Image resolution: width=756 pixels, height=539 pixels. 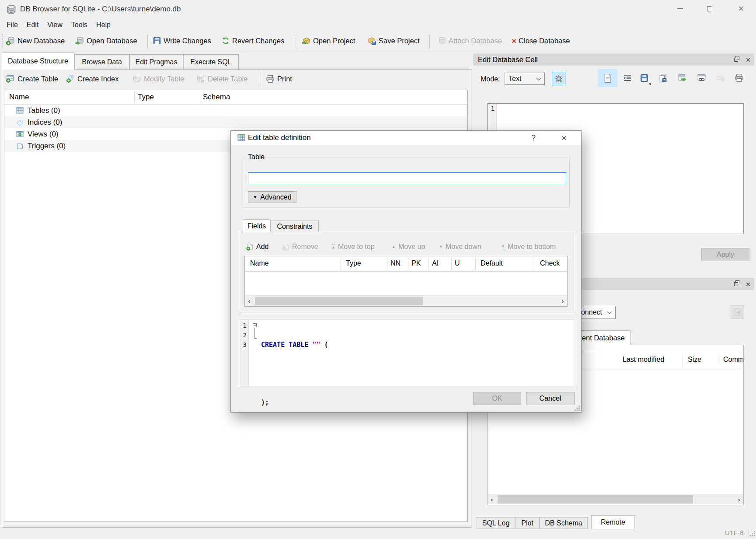 What do you see at coordinates (236, 110) in the screenshot?
I see `tree-row-tables: Tables (0)` at bounding box center [236, 110].